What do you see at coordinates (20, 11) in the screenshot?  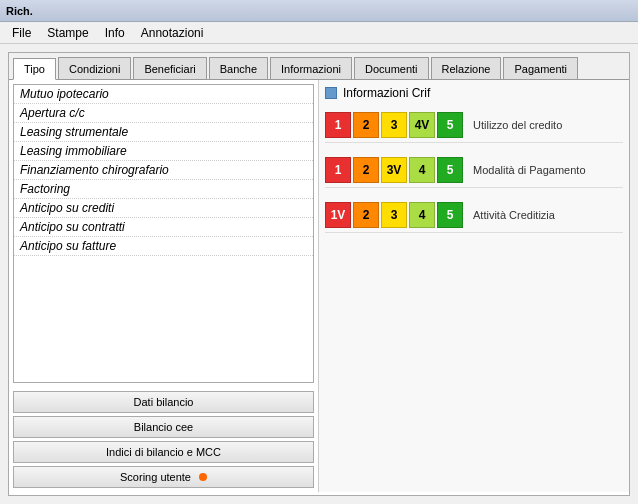 I see `title-text: Rich.` at bounding box center [20, 11].